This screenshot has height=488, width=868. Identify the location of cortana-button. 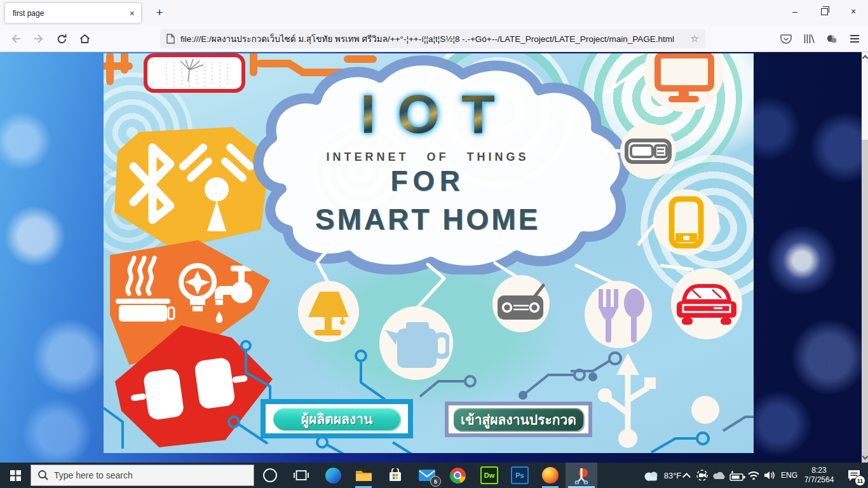
(270, 475).